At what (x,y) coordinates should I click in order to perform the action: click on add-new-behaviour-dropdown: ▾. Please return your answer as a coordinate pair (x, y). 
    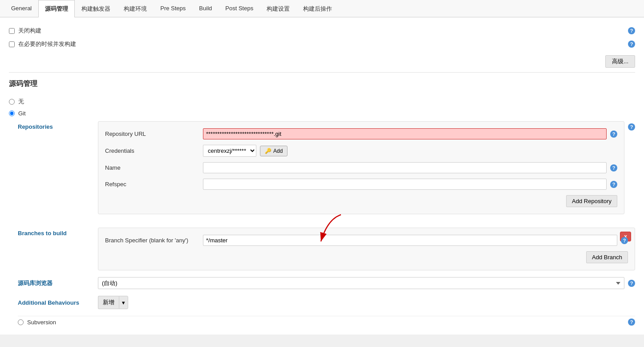
    Looking at the image, I should click on (124, 302).